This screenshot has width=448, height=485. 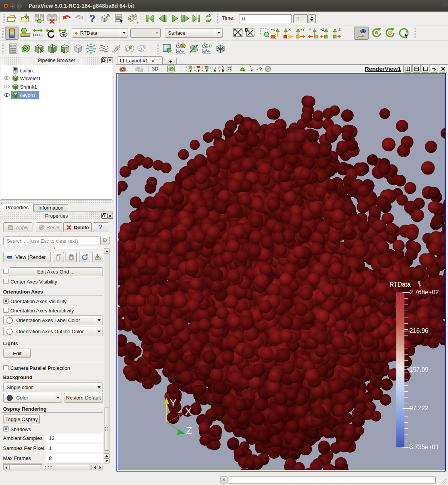 I want to click on svg-text: -Y, so click(x=309, y=30).